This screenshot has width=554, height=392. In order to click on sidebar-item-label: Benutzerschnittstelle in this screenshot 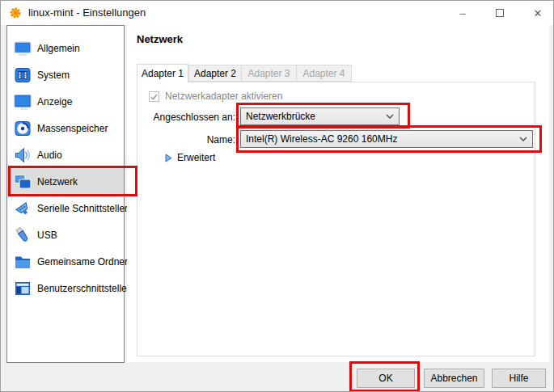, I will do `click(82, 289)`.